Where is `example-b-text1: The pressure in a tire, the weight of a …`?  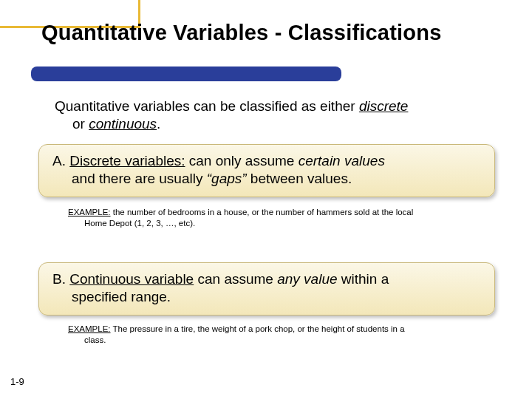
example-b-text1: The pressure in a tire, the weight of a … is located at coordinates (258, 329).